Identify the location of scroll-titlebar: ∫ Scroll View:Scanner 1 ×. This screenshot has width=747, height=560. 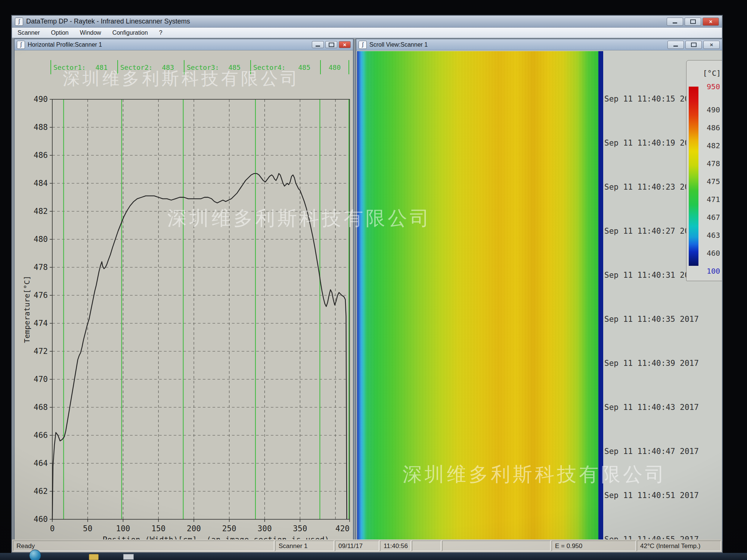
(539, 45).